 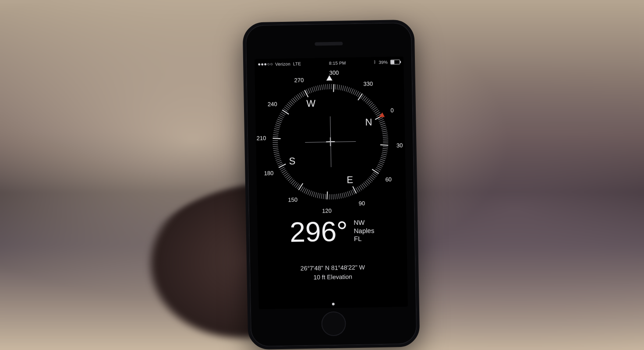 I want to click on degree-label: 120, so click(x=327, y=211).